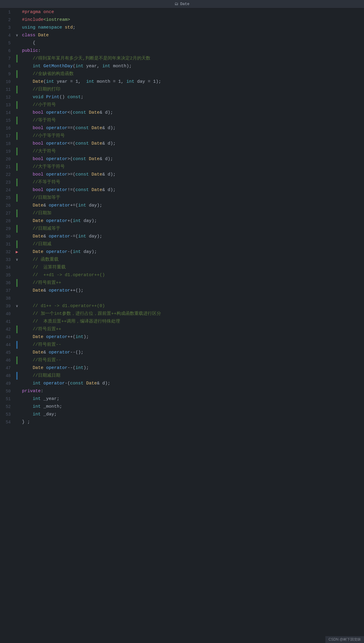 This screenshot has width=364, height=643. I want to click on code-content: //日期减, so click(192, 244).